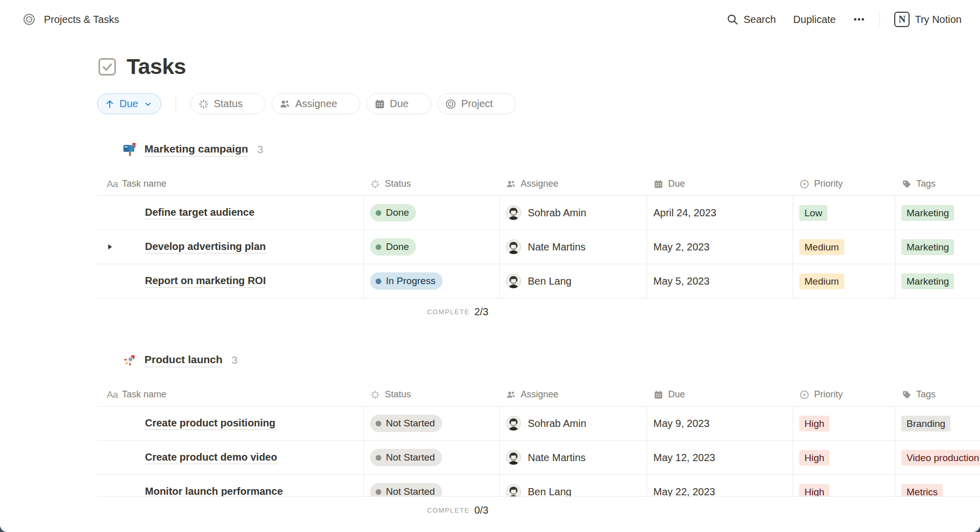 The height and width of the screenshot is (532, 980). What do you see at coordinates (397, 247) in the screenshot?
I see `status-label: Done` at bounding box center [397, 247].